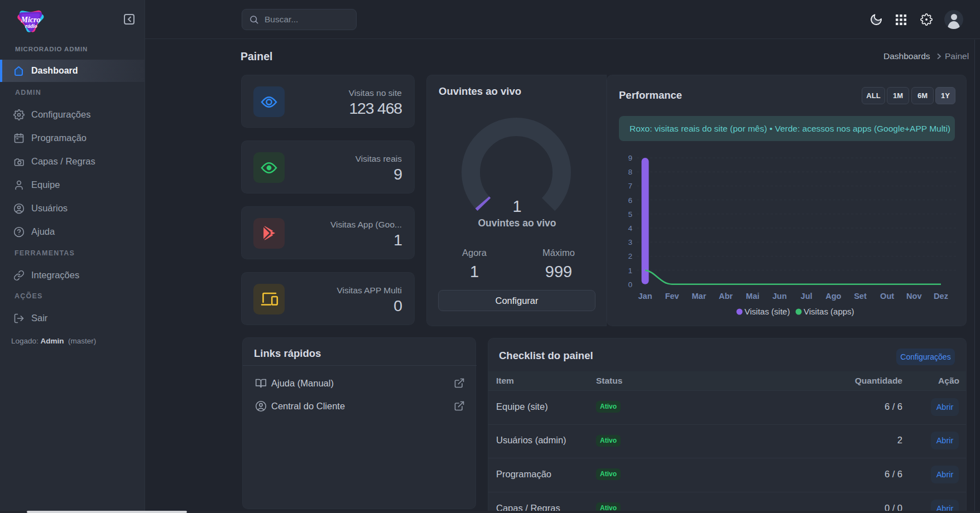 The height and width of the screenshot is (513, 980). I want to click on svg-text: Dez, so click(941, 296).